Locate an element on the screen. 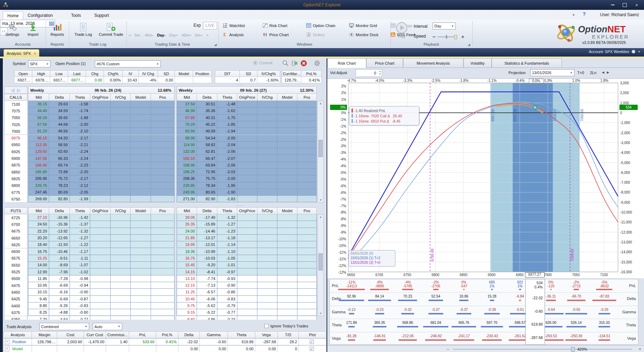 Image resolution: width=644 pixels, height=352 pixels. puts-row-cell: -1.27 is located at coordinates (228, 224).